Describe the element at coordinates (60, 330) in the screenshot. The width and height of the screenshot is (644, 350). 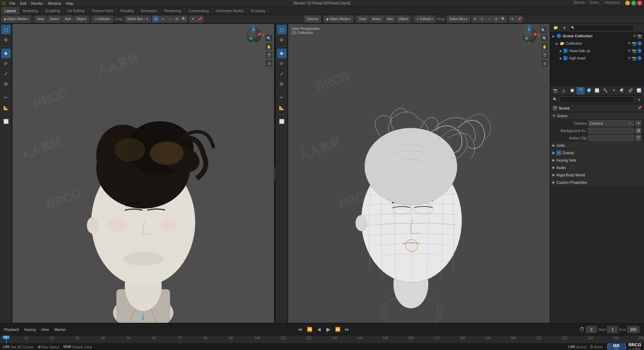
I see `marker-menu: Marker` at that location.